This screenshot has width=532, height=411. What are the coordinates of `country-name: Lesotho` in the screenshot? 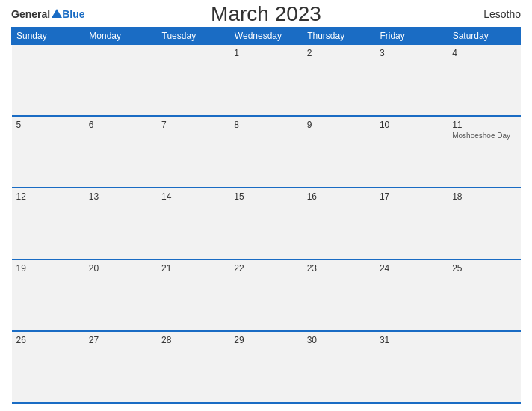 It's located at (502, 14).